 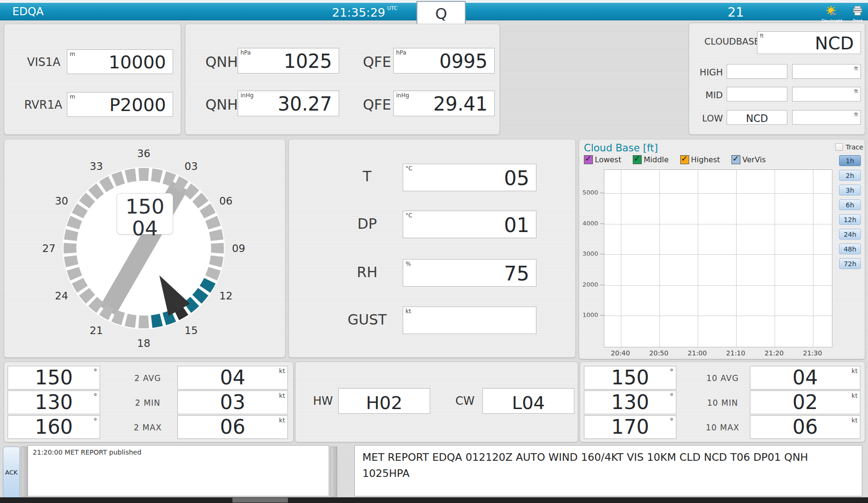 I want to click on rose-label-06: 06, so click(x=226, y=201).